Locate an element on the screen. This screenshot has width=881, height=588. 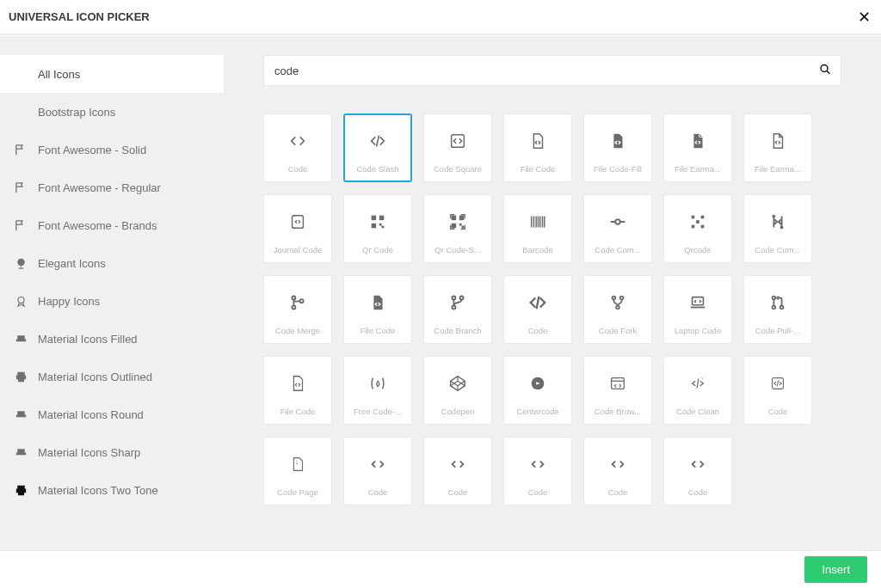
file-code-lt-icon is located at coordinates (298, 383).